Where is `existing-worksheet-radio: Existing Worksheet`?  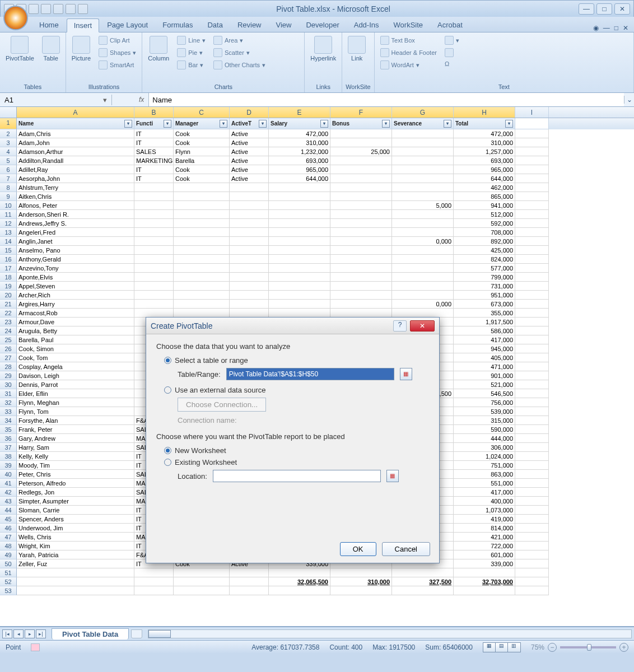 existing-worksheet-radio: Existing Worksheet is located at coordinates (297, 463).